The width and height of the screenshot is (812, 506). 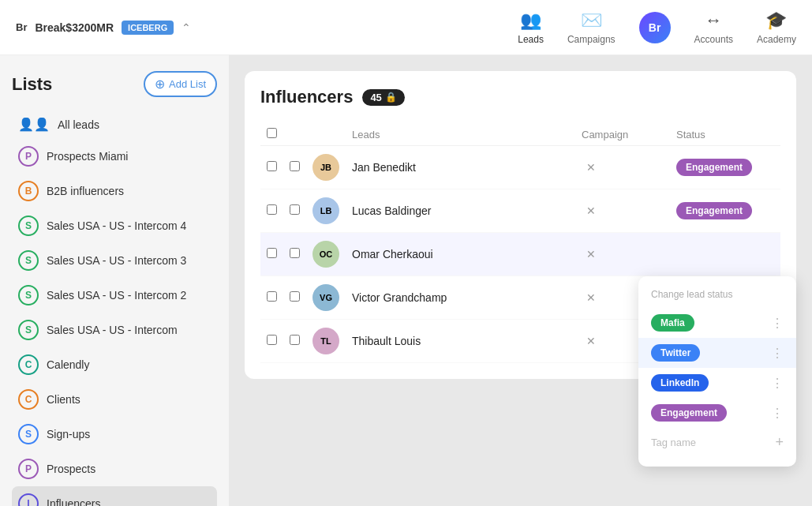 What do you see at coordinates (717, 323) in the screenshot?
I see `dropdown-item-mafia: Mafia ⋮` at bounding box center [717, 323].